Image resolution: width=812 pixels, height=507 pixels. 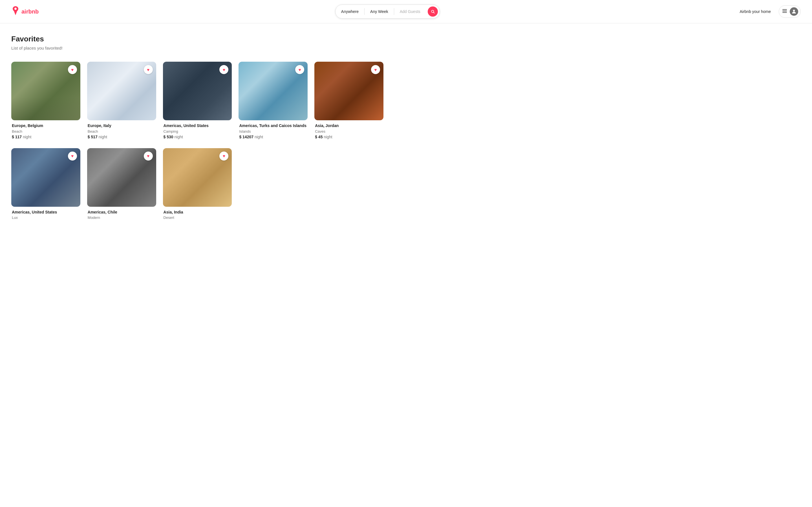 What do you see at coordinates (198, 213) in the screenshot?
I see `listing-info: Asia, IndiaDesert` at bounding box center [198, 213].